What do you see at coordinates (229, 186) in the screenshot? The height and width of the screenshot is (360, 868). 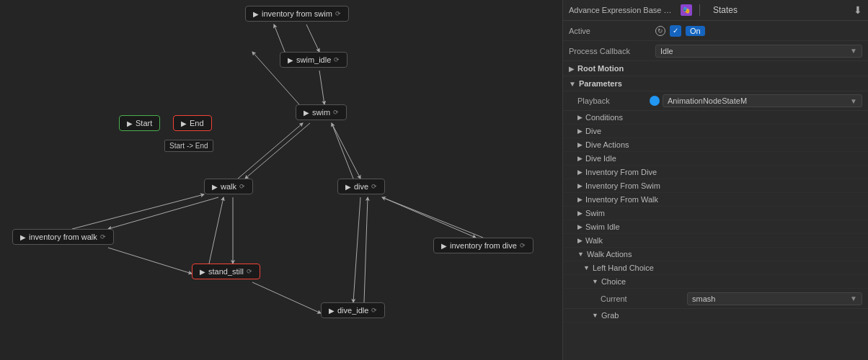 I see `node-label: walk` at bounding box center [229, 186].